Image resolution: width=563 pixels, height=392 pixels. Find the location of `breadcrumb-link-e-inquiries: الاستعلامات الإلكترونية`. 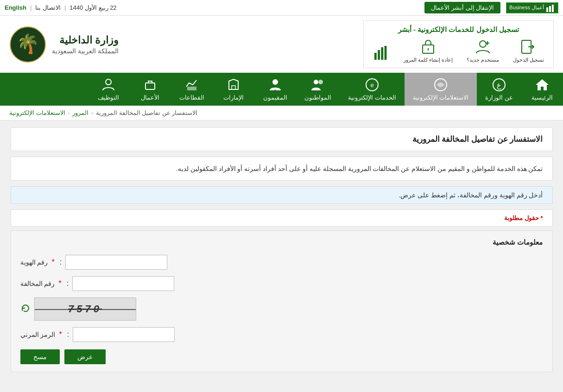

breadcrumb-link-e-inquiries: الاستعلامات الإلكترونية is located at coordinates (37, 113).